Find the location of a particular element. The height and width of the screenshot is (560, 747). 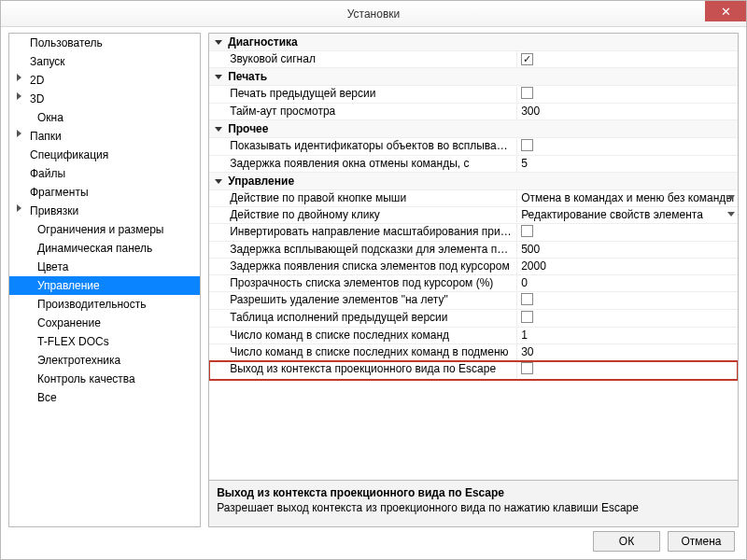

property-value: 2000 is located at coordinates (627, 267).